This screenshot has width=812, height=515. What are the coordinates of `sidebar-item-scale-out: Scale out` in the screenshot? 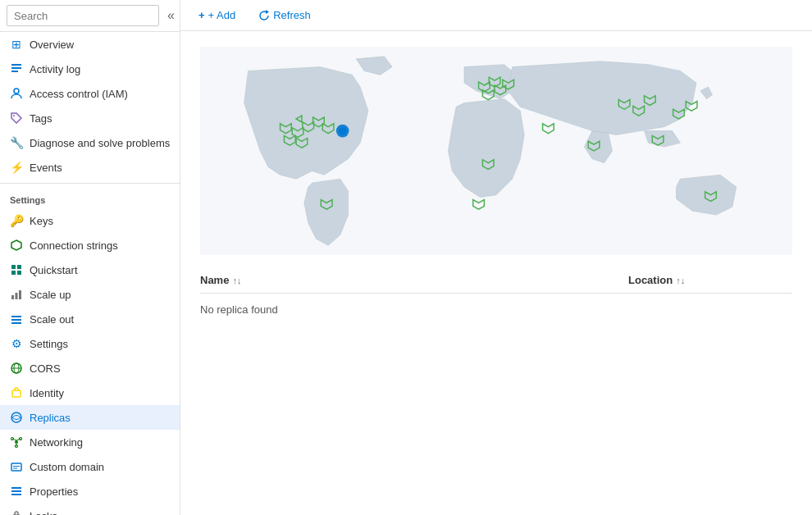 It's located at (90, 319).